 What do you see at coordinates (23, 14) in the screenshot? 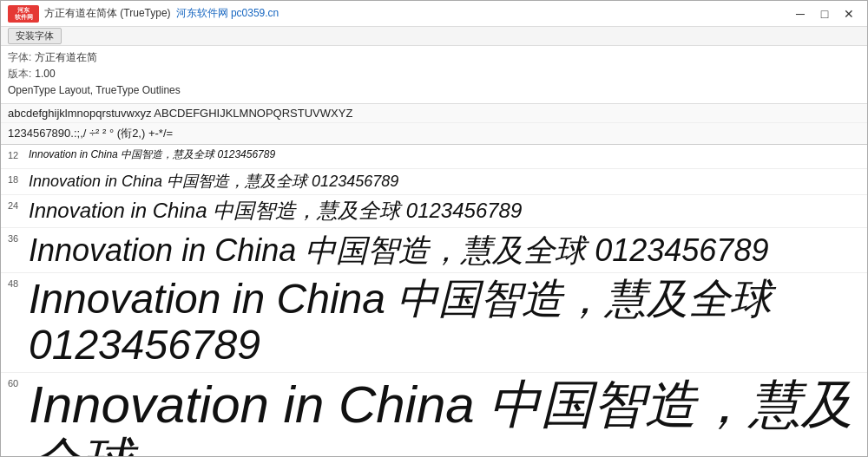
I see `logo: 河东软件网` at bounding box center [23, 14].